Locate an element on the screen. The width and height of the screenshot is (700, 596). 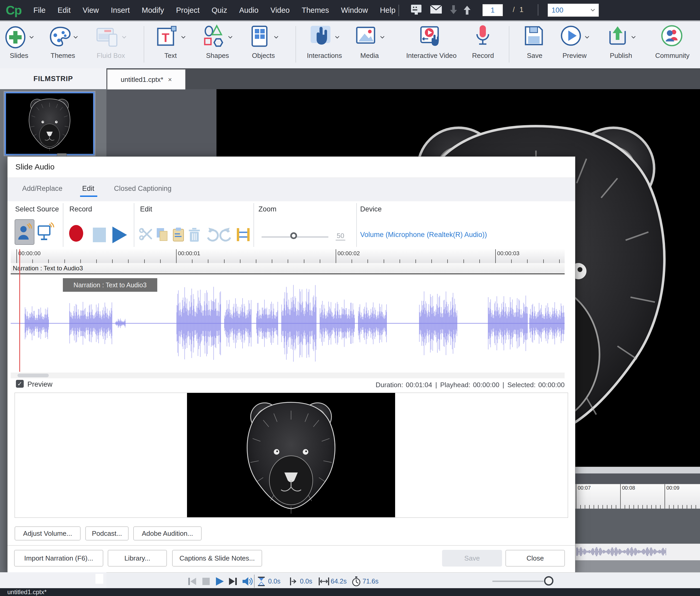
themes-icon is located at coordinates (60, 37).